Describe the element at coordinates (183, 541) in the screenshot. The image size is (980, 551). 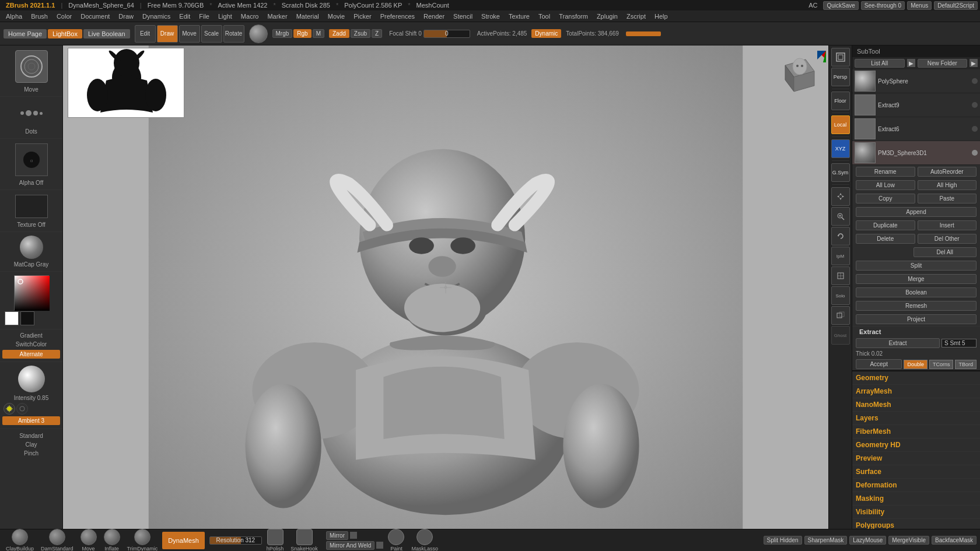
I see `dynamesh-active-btn: DynaMesh` at that location.